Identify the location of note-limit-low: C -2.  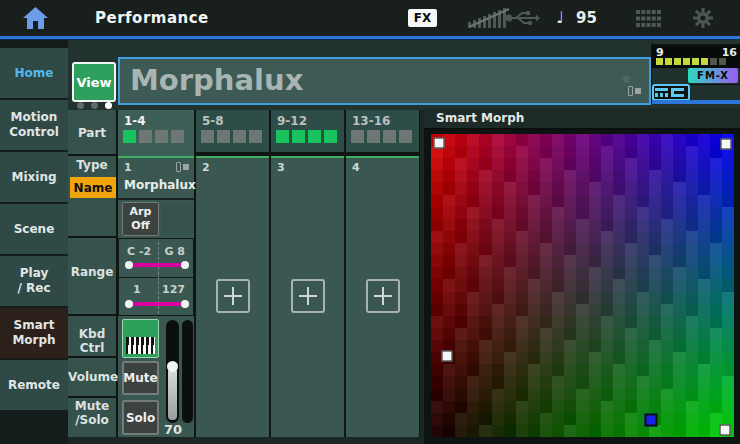
(139, 252).